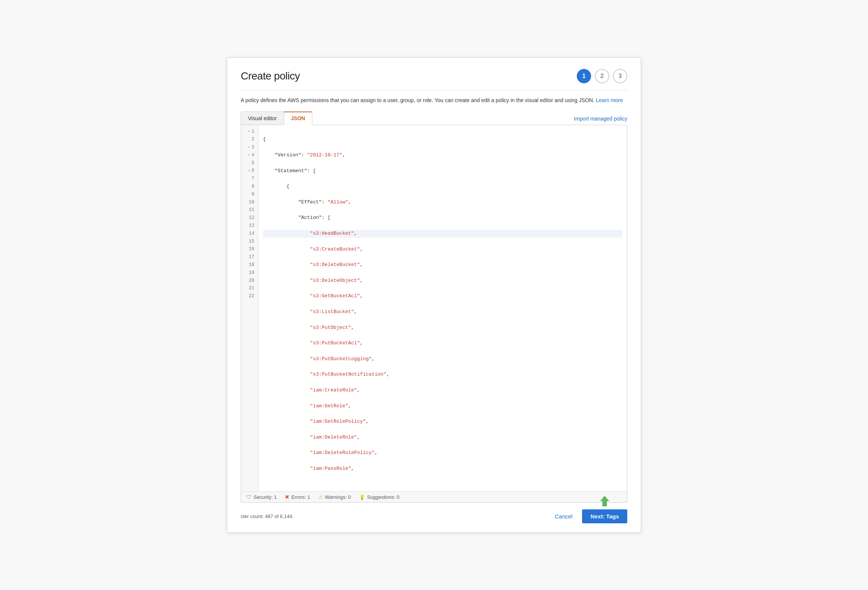  I want to click on warnings-label: Warnings: 0, so click(338, 497).